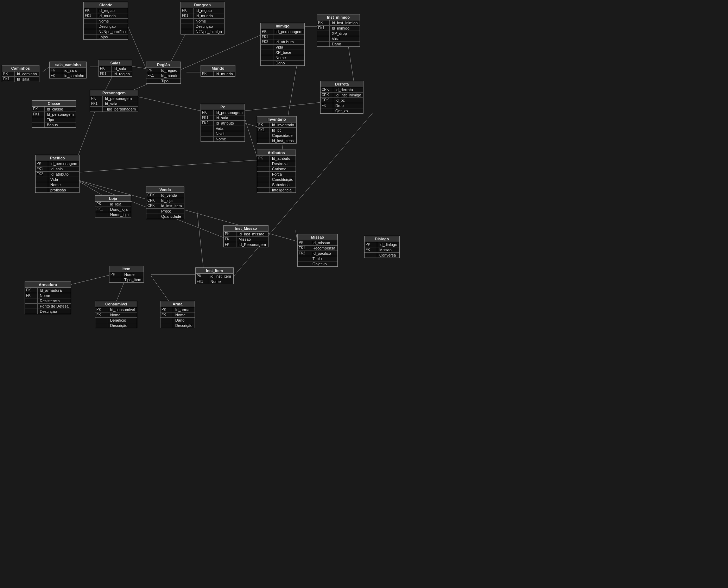 This screenshot has height=588, width=728. What do you see at coordinates (277, 130) in the screenshot?
I see `table-inventario: InventárioPKId_inventarioFK1Id_pcCapacid…` at bounding box center [277, 130].